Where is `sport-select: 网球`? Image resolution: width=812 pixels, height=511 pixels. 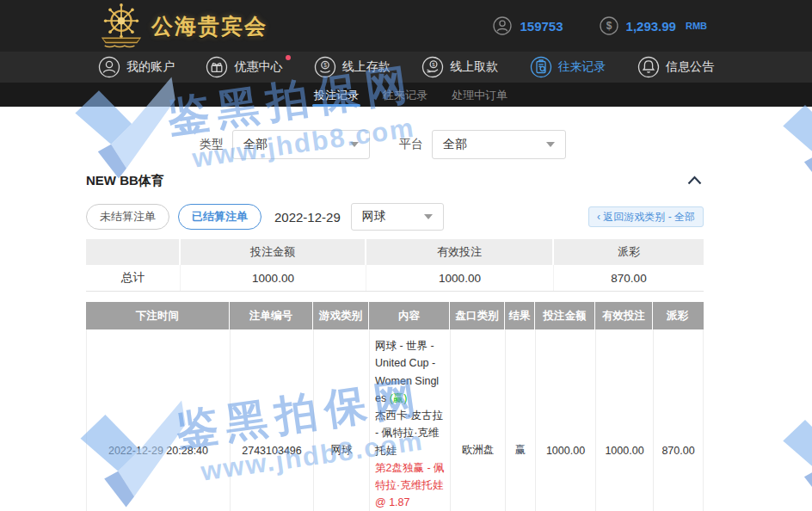
sport-select: 网球 is located at coordinates (397, 217).